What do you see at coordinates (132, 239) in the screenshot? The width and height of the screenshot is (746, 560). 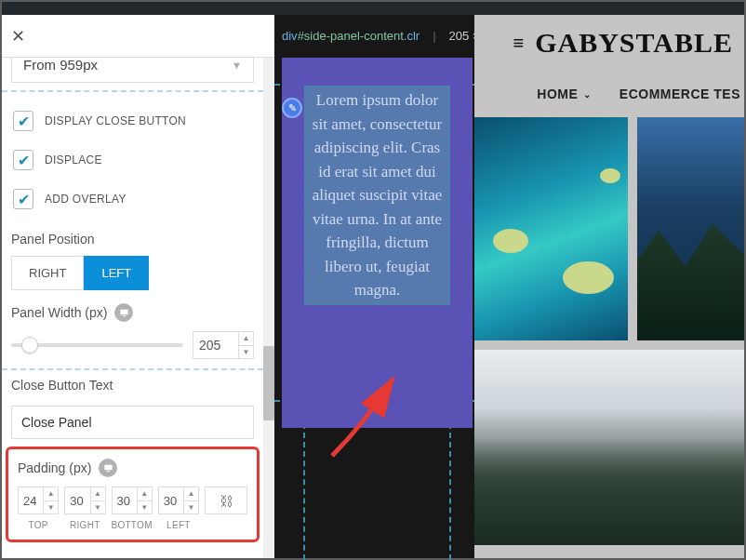 I see `panel-position-label: Panel Position` at bounding box center [132, 239].